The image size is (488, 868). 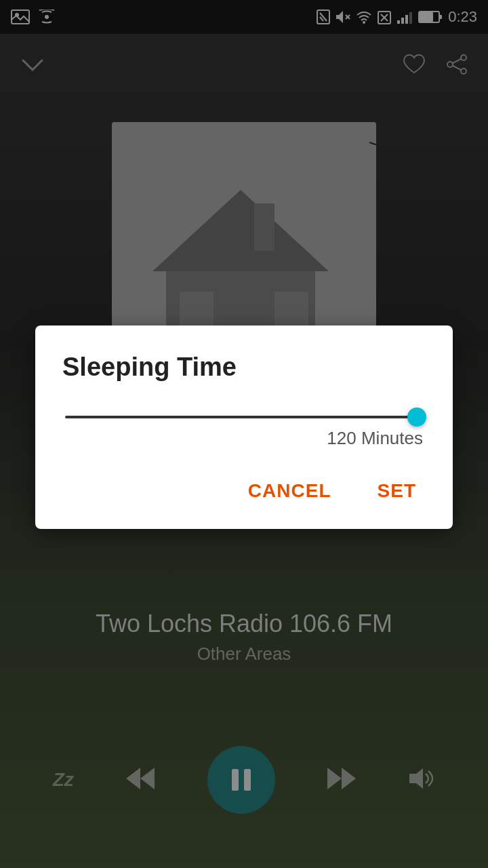 What do you see at coordinates (290, 491) in the screenshot?
I see `cancel-button: CANCEL` at bounding box center [290, 491].